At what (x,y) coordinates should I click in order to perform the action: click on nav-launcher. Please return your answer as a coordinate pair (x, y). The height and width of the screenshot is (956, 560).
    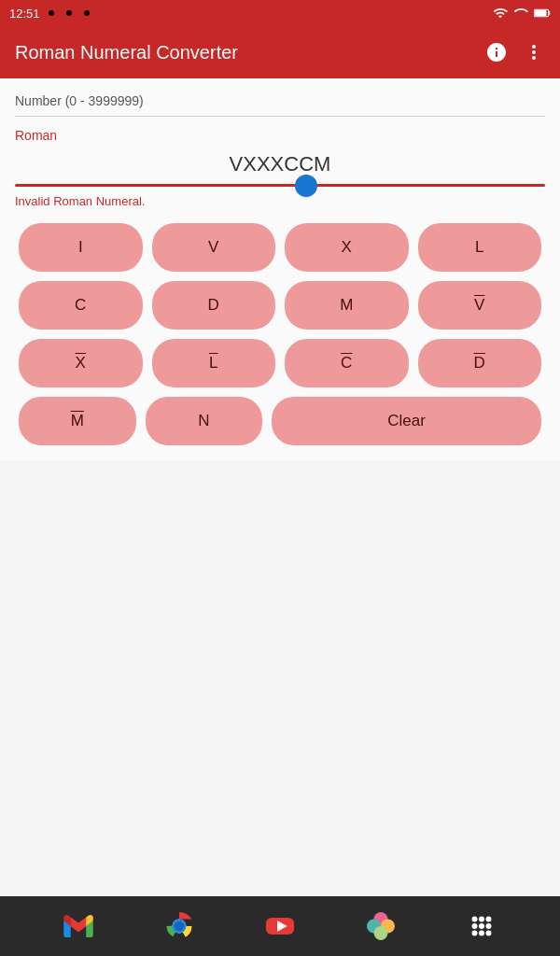
    Looking at the image, I should click on (482, 926).